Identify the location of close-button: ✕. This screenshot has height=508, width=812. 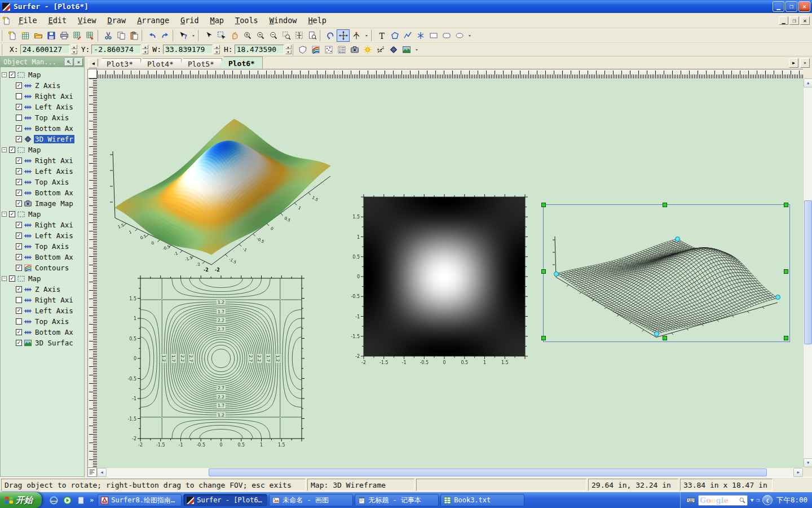
(804, 7).